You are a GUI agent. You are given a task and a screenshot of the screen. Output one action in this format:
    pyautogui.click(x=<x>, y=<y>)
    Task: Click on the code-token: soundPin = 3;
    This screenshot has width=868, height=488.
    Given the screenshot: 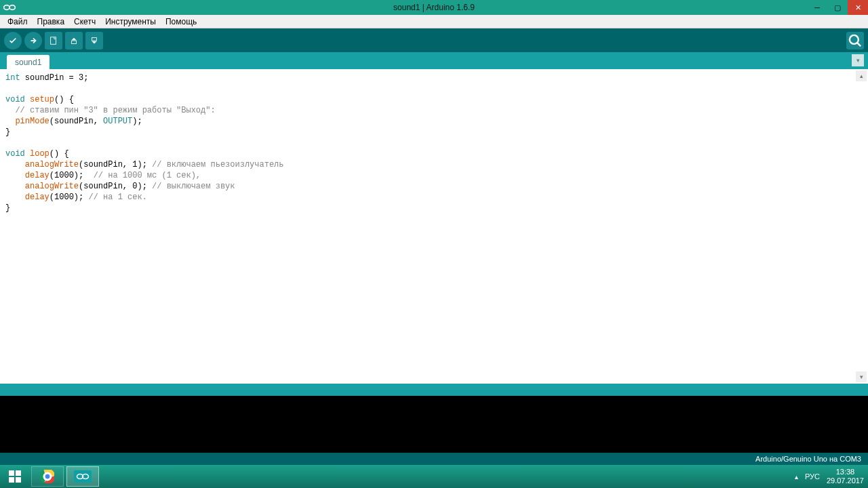 What is the action you would take?
    pyautogui.click(x=54, y=78)
    